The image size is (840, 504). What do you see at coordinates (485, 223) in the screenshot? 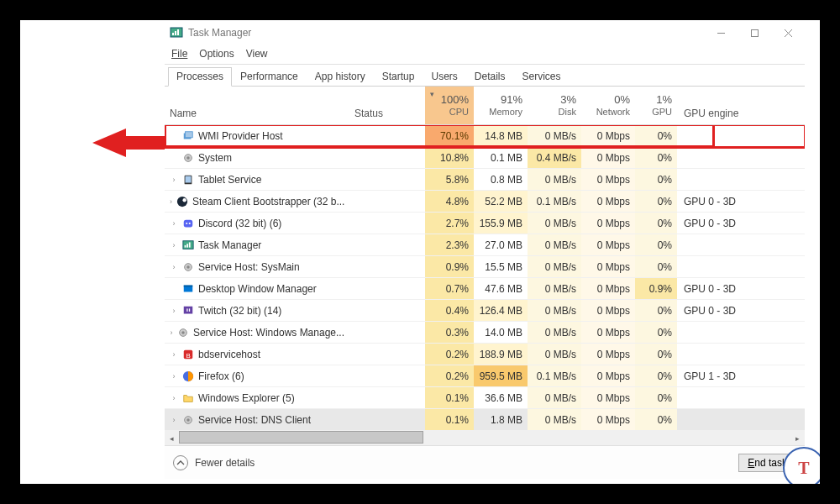
I see `process-row: ›Discord (32 bit) (6)2.7%155.9 MB0 MB/s0…` at bounding box center [485, 223].